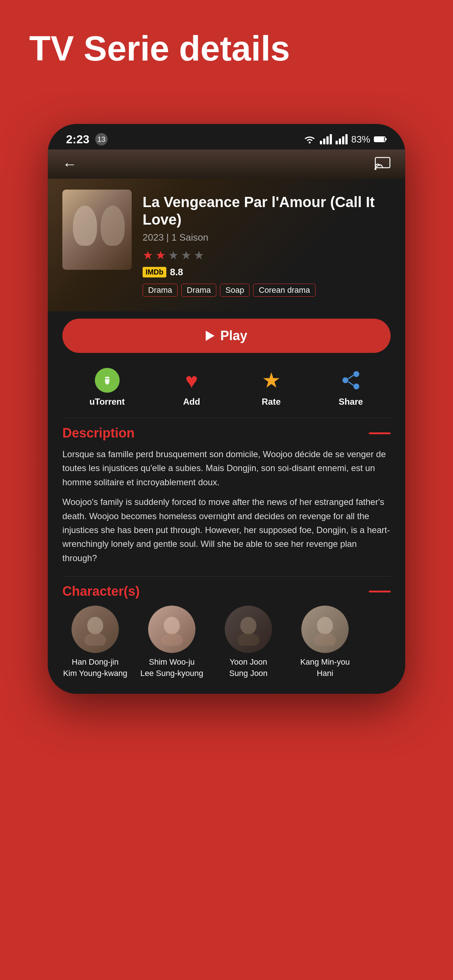 The width and height of the screenshot is (453, 980). I want to click on character-item-1: Han Dong-jinKim Young-kwang, so click(95, 642).